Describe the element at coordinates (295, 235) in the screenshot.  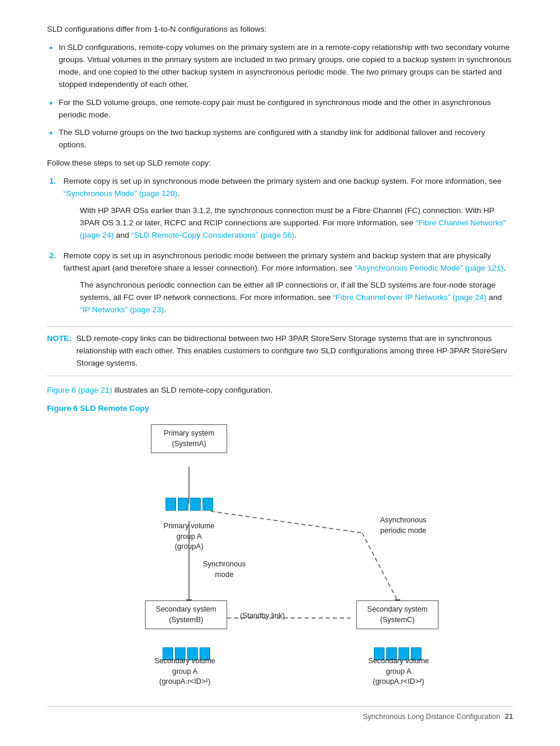
I see `step-1-sub-period: .` at that location.